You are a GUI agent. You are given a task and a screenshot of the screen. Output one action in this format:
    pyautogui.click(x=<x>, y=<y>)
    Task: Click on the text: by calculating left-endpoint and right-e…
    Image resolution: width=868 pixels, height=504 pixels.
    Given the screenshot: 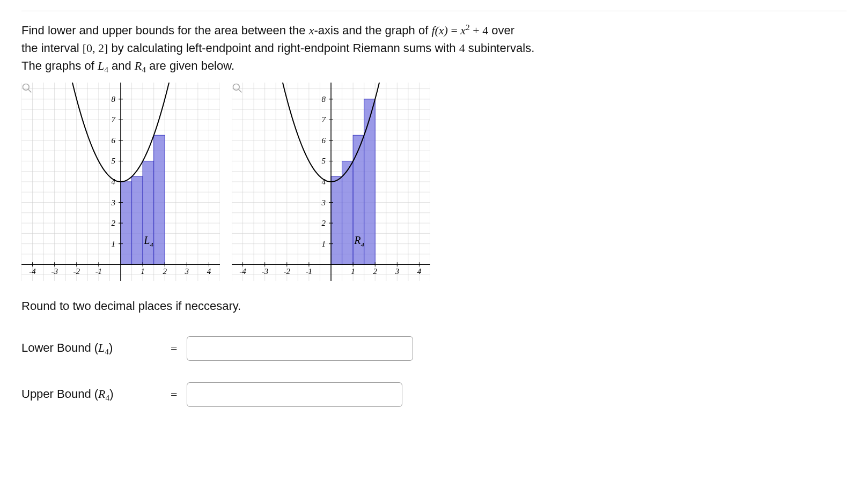 What is the action you would take?
    pyautogui.click(x=283, y=48)
    